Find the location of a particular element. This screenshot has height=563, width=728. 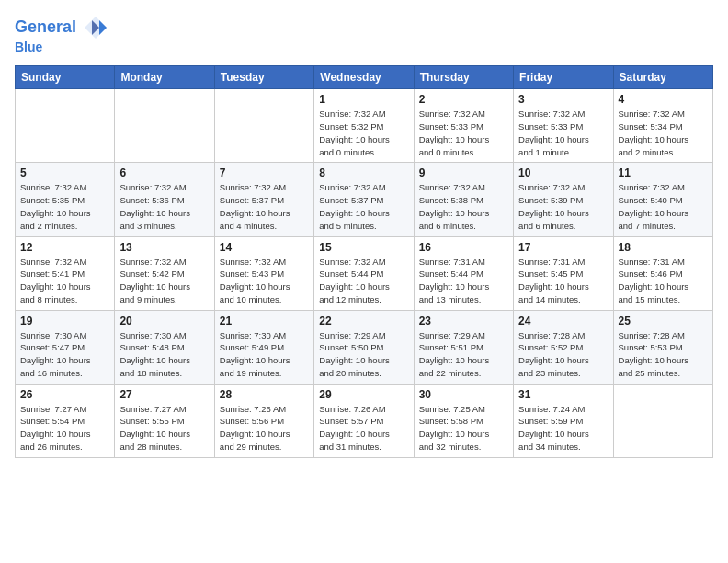

logo: General Blue is located at coordinates (62, 35).